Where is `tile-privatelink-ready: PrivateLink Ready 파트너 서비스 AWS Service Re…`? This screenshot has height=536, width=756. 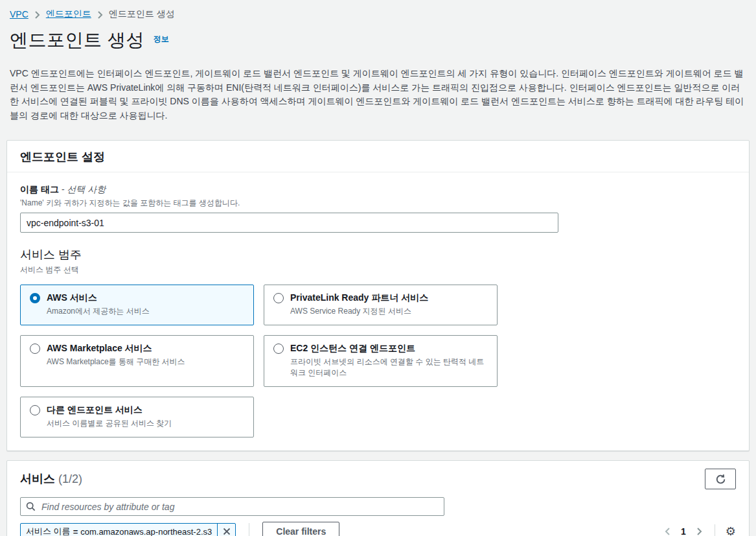
tile-privatelink-ready: PrivateLink Ready 파트너 서비스 AWS Service Re… is located at coordinates (381, 305).